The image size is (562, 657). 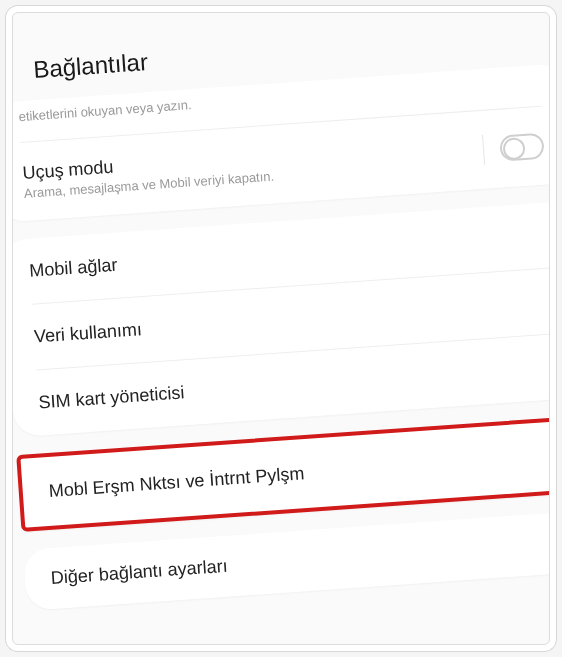 I want to click on sim-manager-label: SIM kart yöneticisi, so click(x=112, y=398).